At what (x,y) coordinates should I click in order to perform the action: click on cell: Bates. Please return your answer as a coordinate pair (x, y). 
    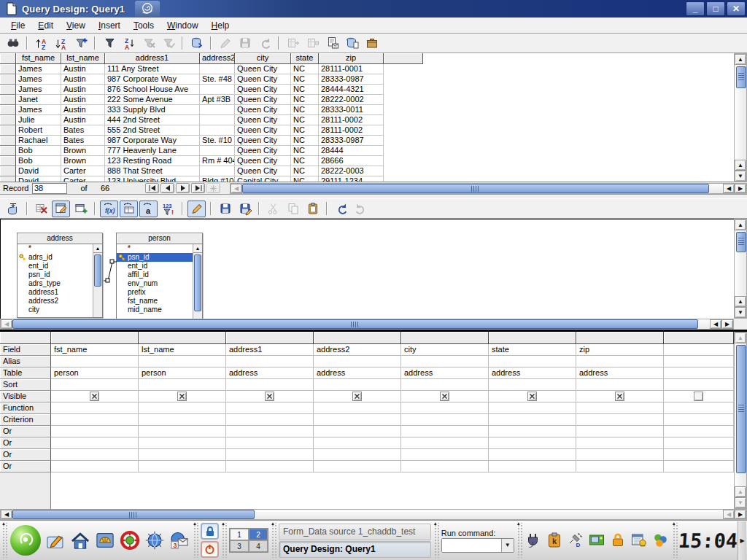
    Looking at the image, I should click on (83, 141).